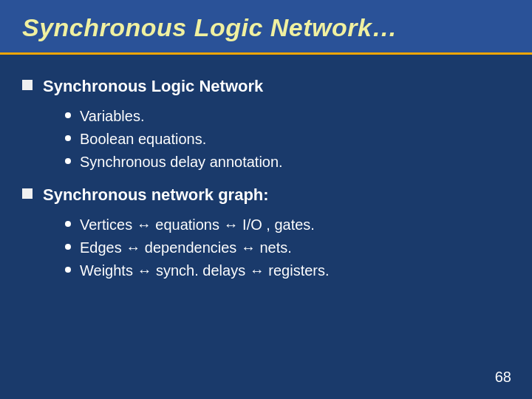 The height and width of the screenshot is (399, 532). Describe the element at coordinates (156, 195) in the screenshot. I see `section2-heading: Synchronous network graph:` at that location.